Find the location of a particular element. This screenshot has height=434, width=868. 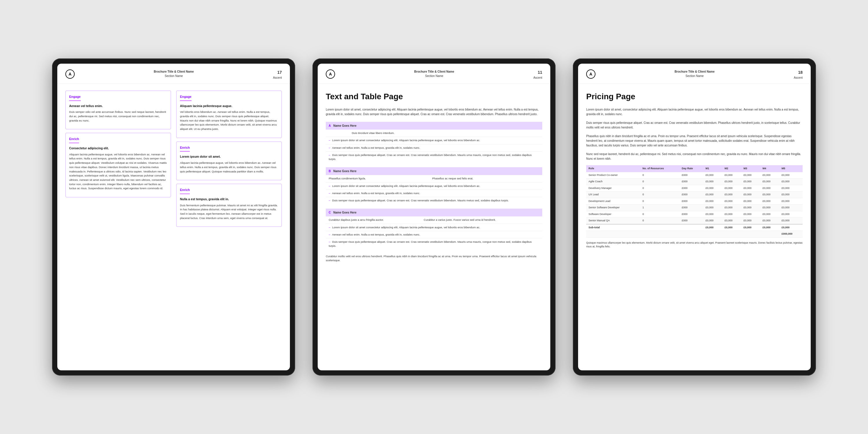

intro-text-2: Lorem ipsum dolor sit amet, consectetur … is located at coordinates (434, 112).